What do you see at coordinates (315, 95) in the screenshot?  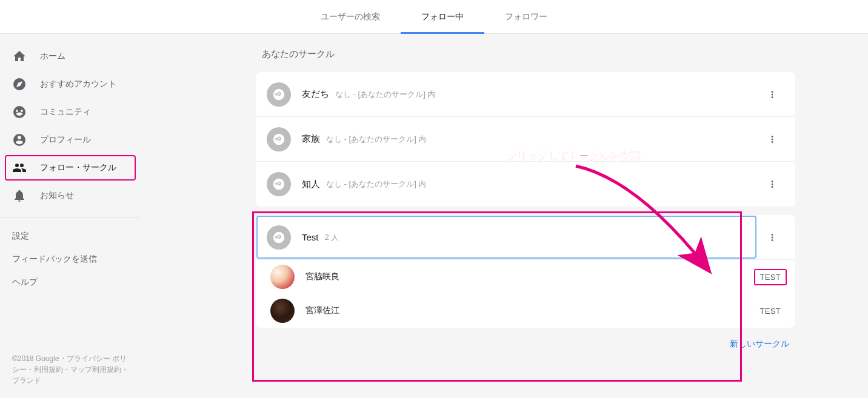 I see `circle-name: 友だち` at bounding box center [315, 95].